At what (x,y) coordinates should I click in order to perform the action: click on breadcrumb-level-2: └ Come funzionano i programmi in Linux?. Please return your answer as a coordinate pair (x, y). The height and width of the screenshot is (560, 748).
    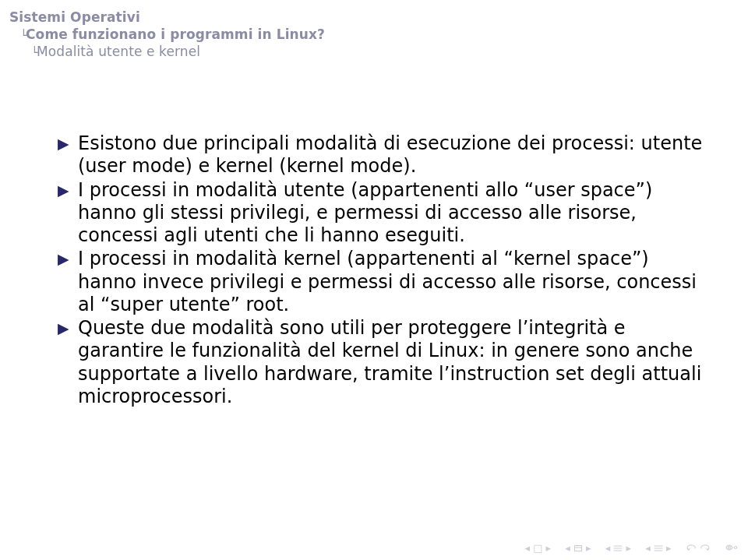
    Looking at the image, I should click on (167, 34).